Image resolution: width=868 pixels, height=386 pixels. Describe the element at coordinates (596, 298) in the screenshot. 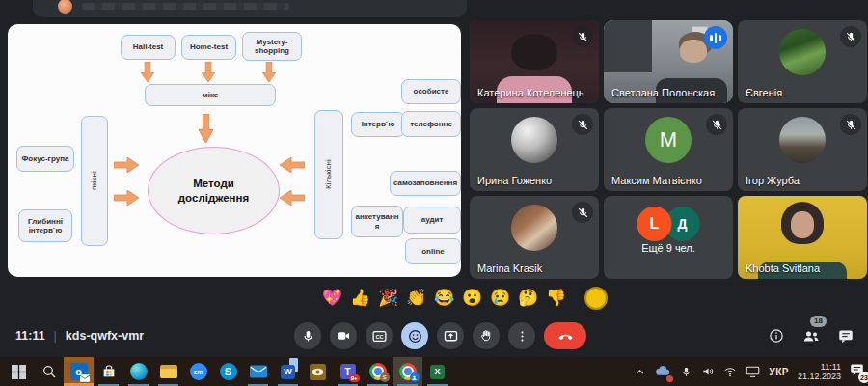

I see `skin-tone-picker` at that location.